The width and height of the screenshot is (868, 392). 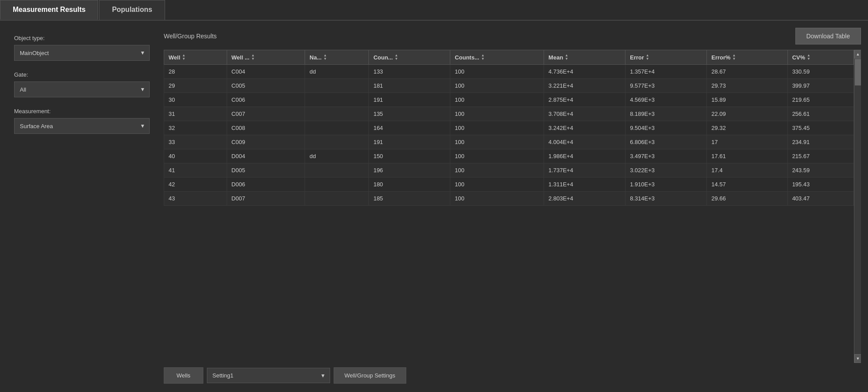 What do you see at coordinates (747, 72) in the screenshot?
I see `cell-error_pct: 28.67` at bounding box center [747, 72].